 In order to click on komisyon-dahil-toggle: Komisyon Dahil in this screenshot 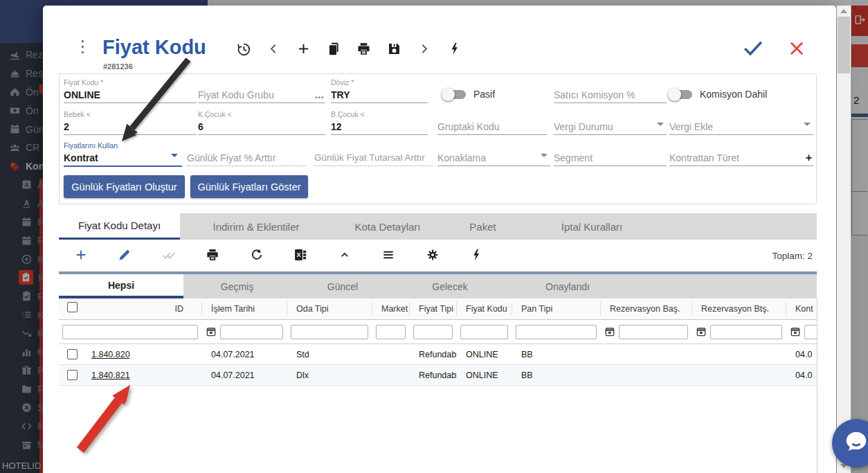, I will do `click(718, 94)`.